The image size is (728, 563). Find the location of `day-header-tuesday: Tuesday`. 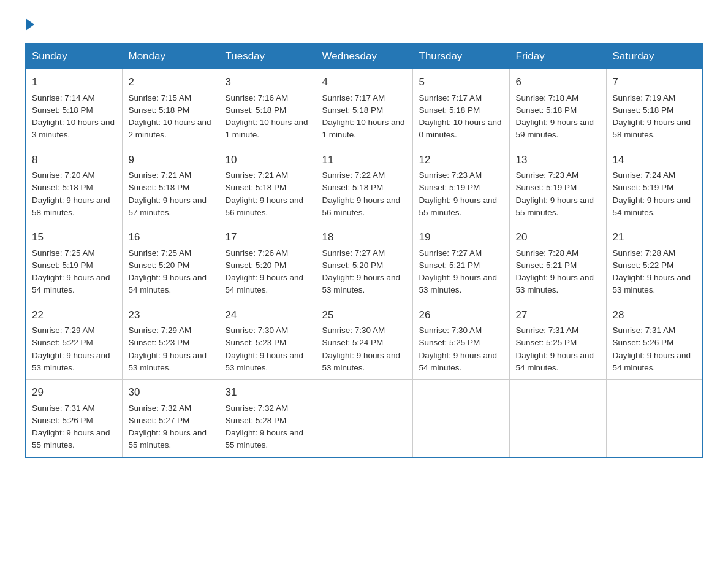

day-header-tuesday: Tuesday is located at coordinates (267, 56).